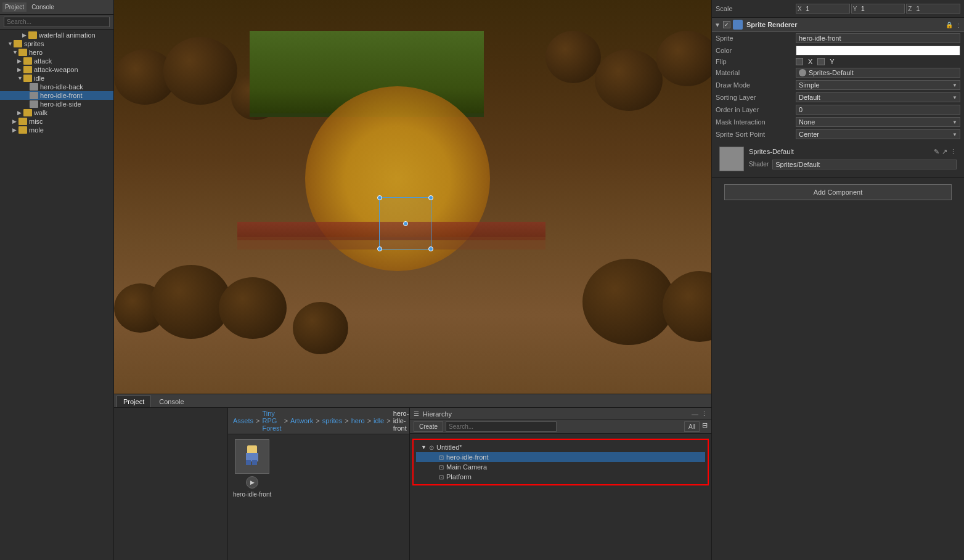 This screenshot has height=560, width=964. I want to click on material-export-icon: ↗, so click(944, 152).